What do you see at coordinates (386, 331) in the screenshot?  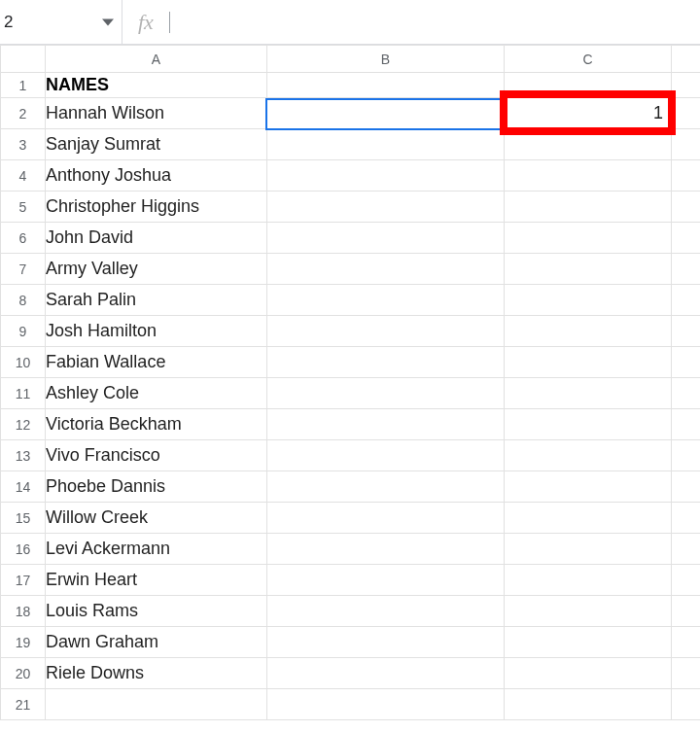 I see `cell-B9` at bounding box center [386, 331].